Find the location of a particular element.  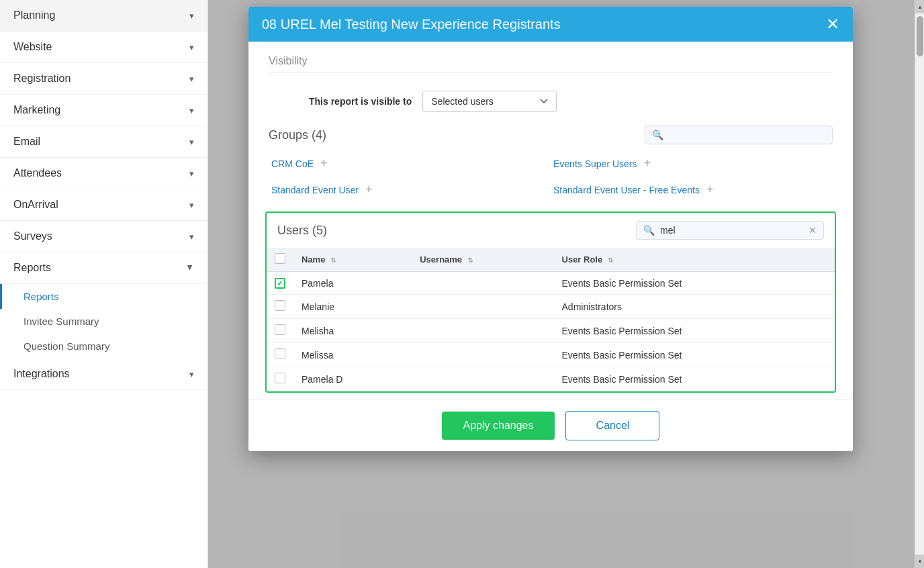

sidebar-item-label: Marketing is located at coordinates (37, 110).